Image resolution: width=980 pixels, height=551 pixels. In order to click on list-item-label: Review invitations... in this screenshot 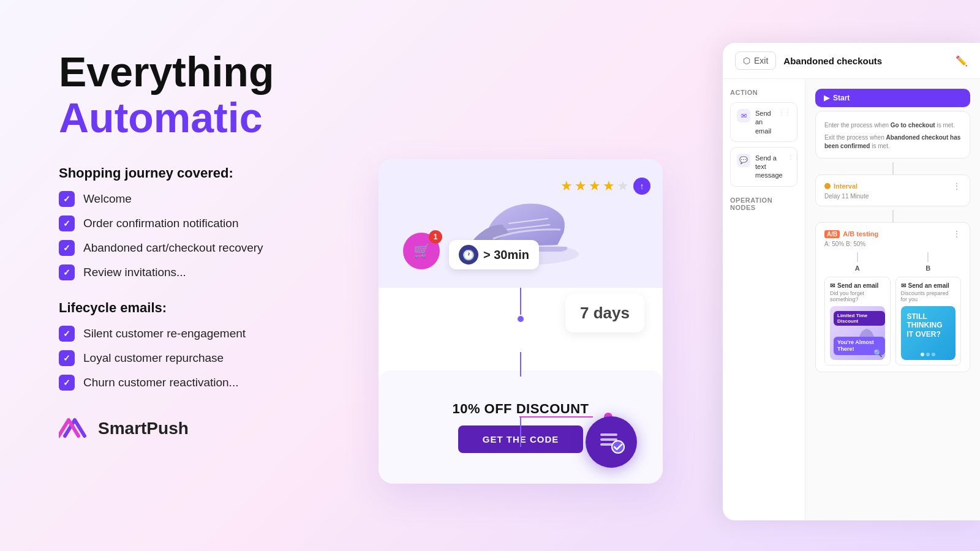, I will do `click(135, 272)`.